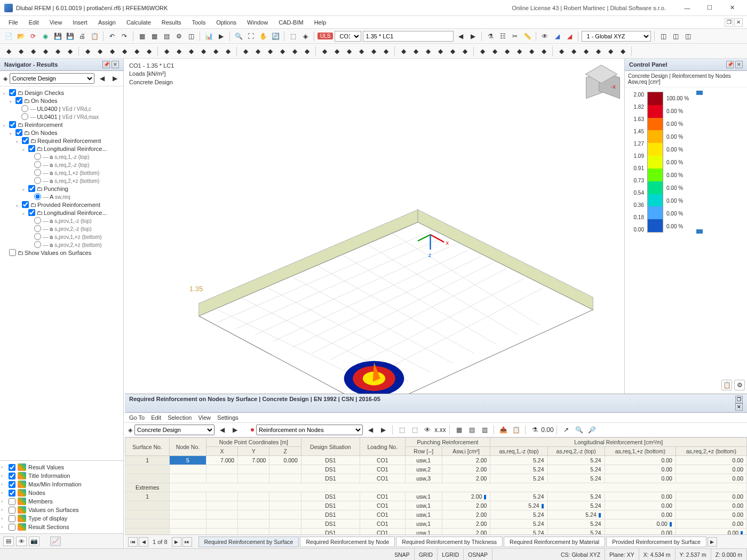 Image resolution: width=747 pixels, height=560 pixels. Describe the element at coordinates (62, 100) in the screenshot. I see `tree-item: ⌄🗀On Nodes` at that location.